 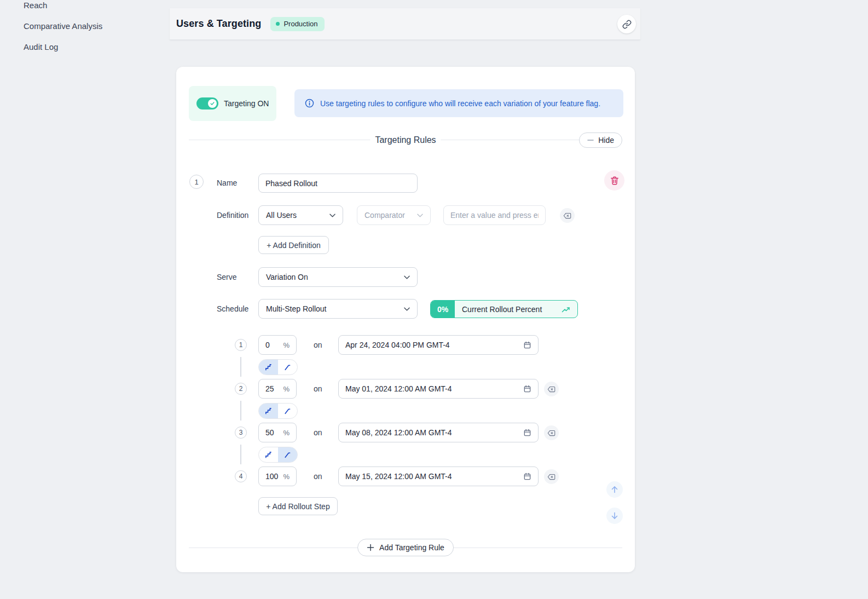 I want to click on serve-select-value: Variation On, so click(x=287, y=277).